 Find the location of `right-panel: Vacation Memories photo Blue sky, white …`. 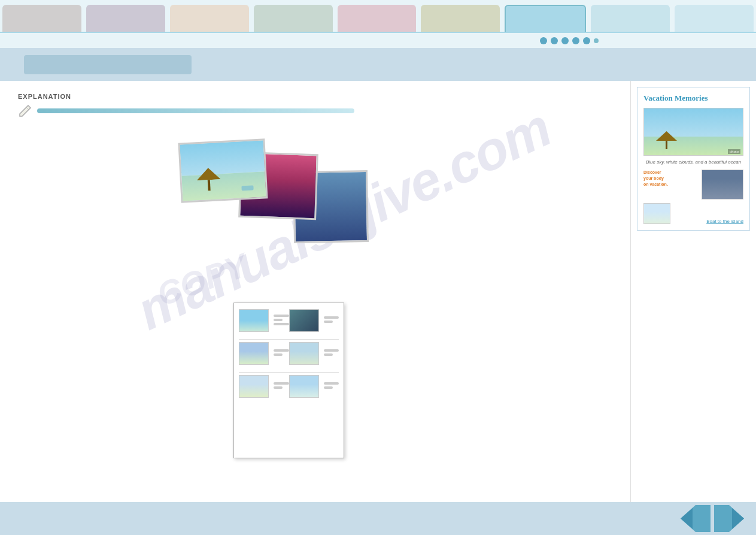

right-panel: Vacation Memories photo Blue sky, white … is located at coordinates (693, 291).